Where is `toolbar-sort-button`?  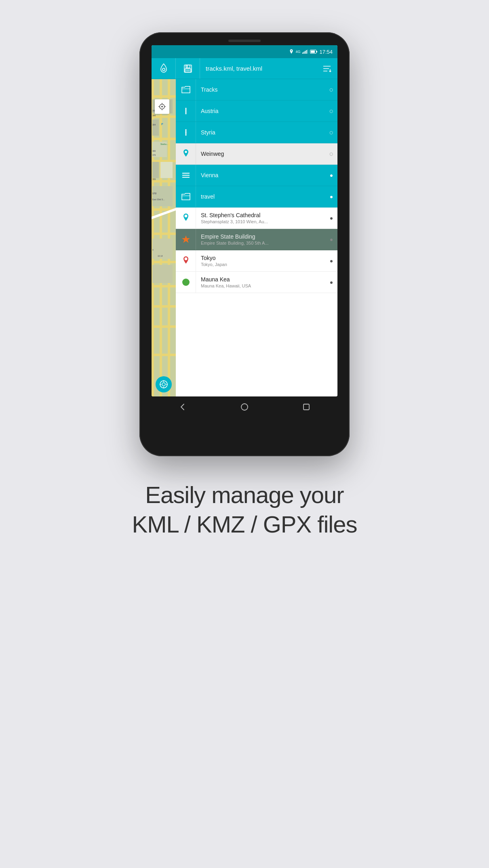
toolbar-sort-button is located at coordinates (327, 69).